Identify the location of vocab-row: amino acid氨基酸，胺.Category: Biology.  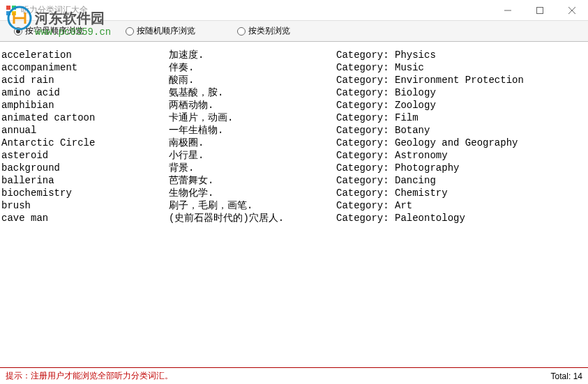
(294, 93).